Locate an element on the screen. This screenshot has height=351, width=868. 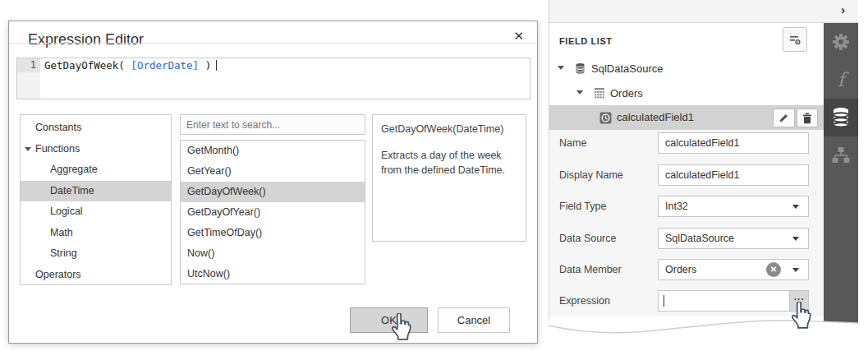
tree-item-operators: Operators is located at coordinates (95, 275).